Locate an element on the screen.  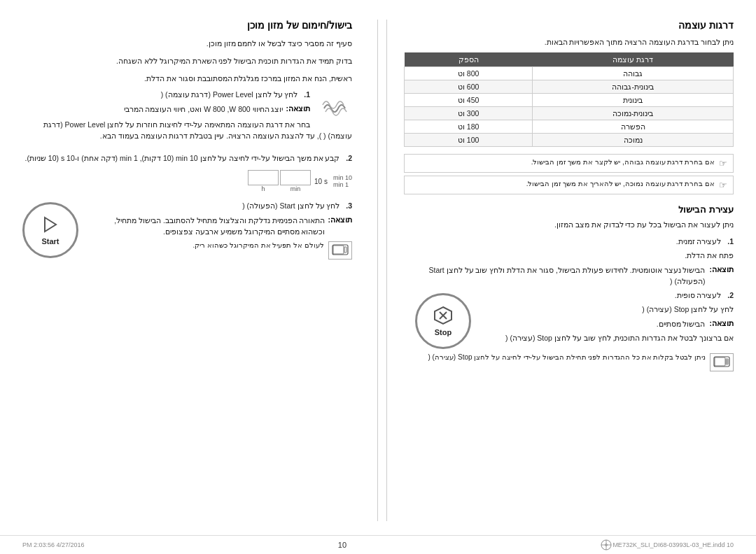
right-step-1-text: 1. לחץ על לחצן Power Level (דרגת עוצמה) … is located at coordinates (188, 95).